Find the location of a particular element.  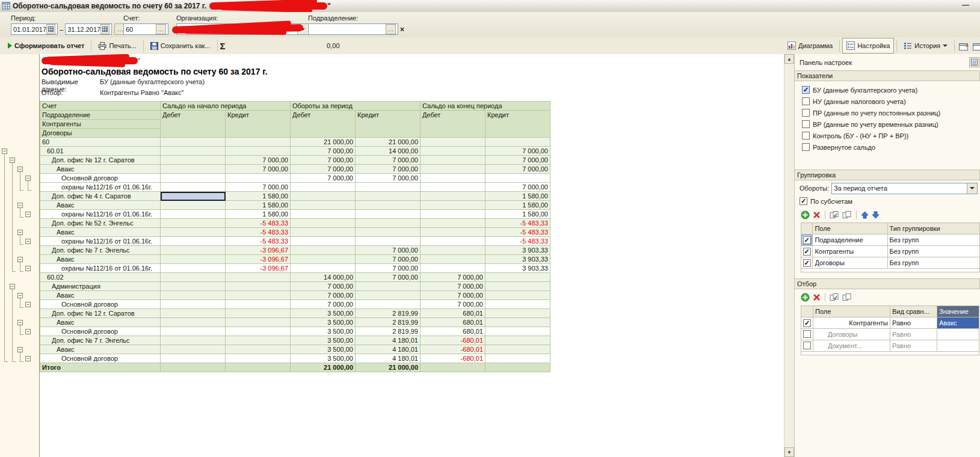

report-row-label: 60 is located at coordinates (100, 142).